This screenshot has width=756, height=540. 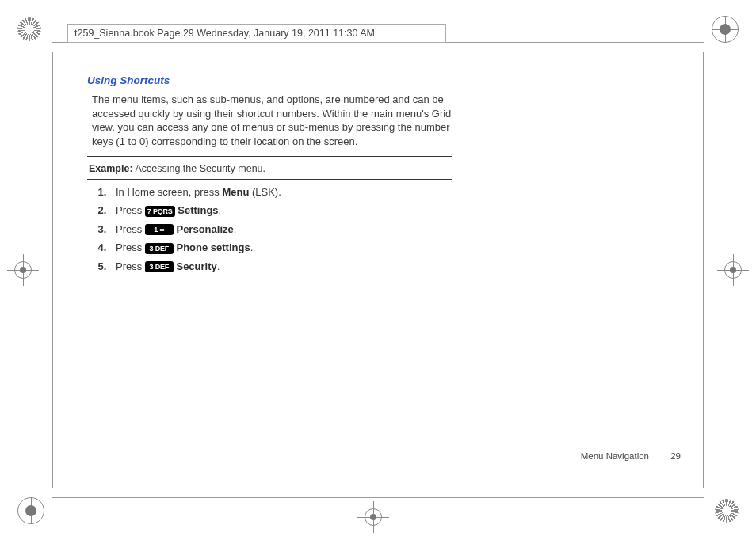 What do you see at coordinates (727, 511) in the screenshot?
I see `crop-mark-sunburst-br` at bounding box center [727, 511].